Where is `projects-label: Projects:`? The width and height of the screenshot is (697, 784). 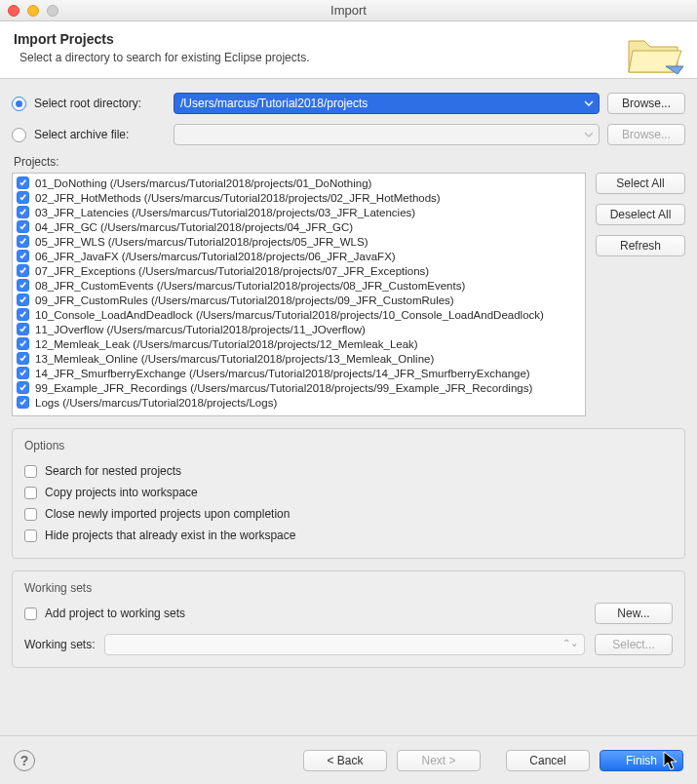
projects-label: Projects: is located at coordinates (349, 162).